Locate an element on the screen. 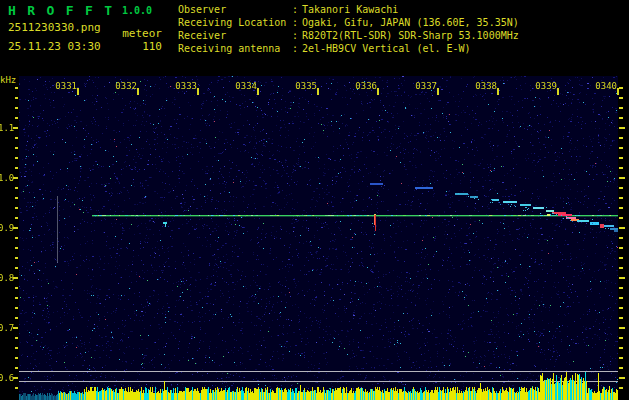 The width and height of the screenshot is (629, 400). station-label: Receiving antenna is located at coordinates (235, 48).